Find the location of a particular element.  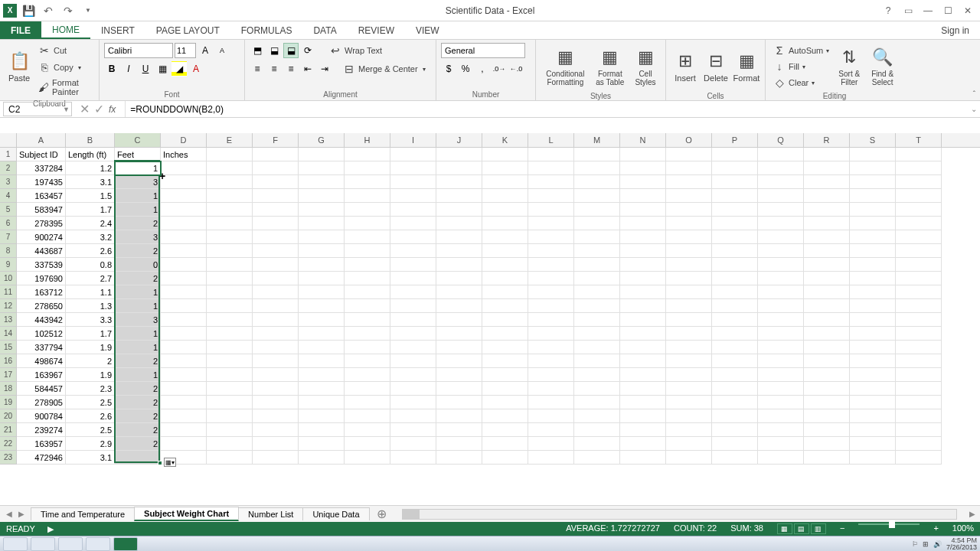

increase-indent-icon: ⇥ is located at coordinates (325, 69).